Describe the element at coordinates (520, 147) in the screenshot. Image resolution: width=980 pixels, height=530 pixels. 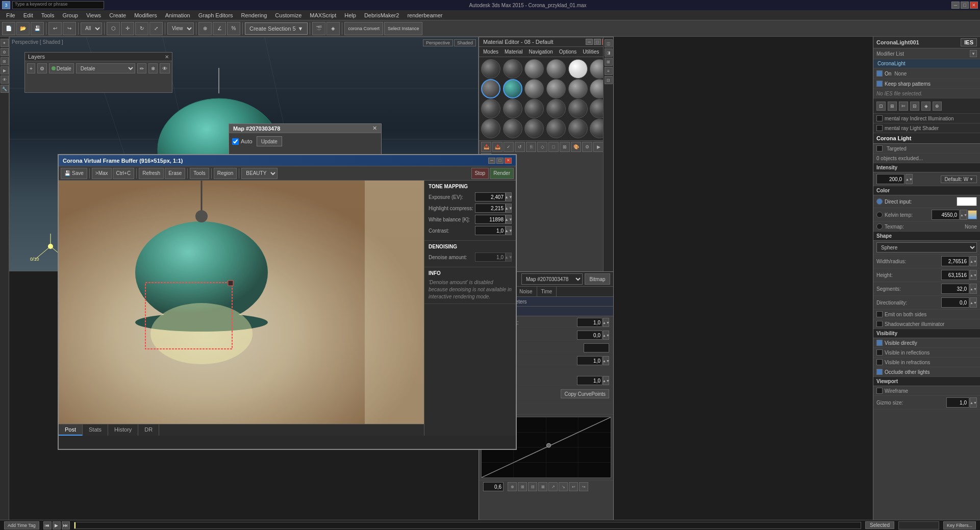
I see `me-reset-btn: ↺` at that location.